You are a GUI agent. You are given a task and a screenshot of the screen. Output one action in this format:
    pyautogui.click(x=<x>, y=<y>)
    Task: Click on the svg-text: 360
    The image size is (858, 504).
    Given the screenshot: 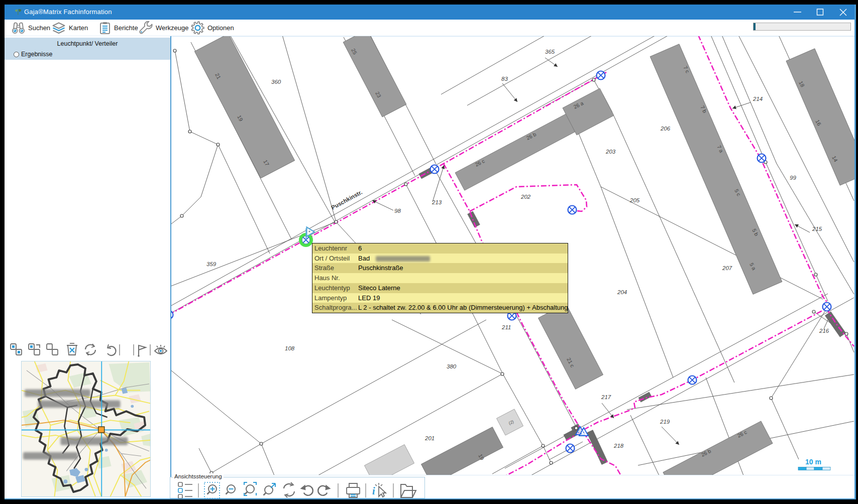 What is the action you would take?
    pyautogui.click(x=276, y=82)
    